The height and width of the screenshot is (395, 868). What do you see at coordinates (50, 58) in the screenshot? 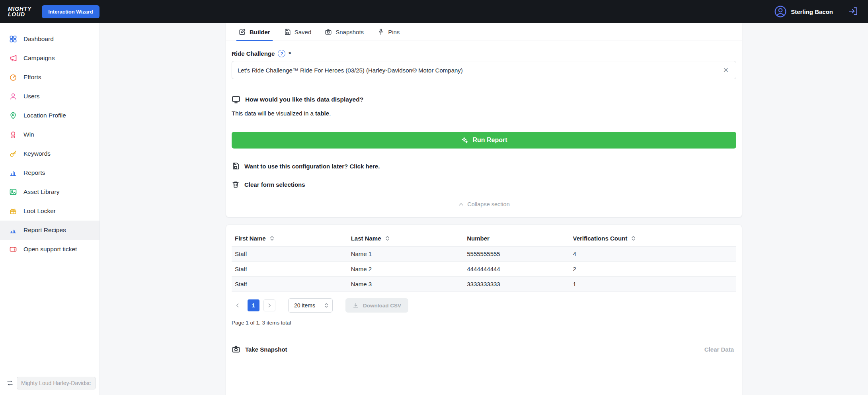
I see `sidebar-item-campaigns: Campaigns` at bounding box center [50, 58].